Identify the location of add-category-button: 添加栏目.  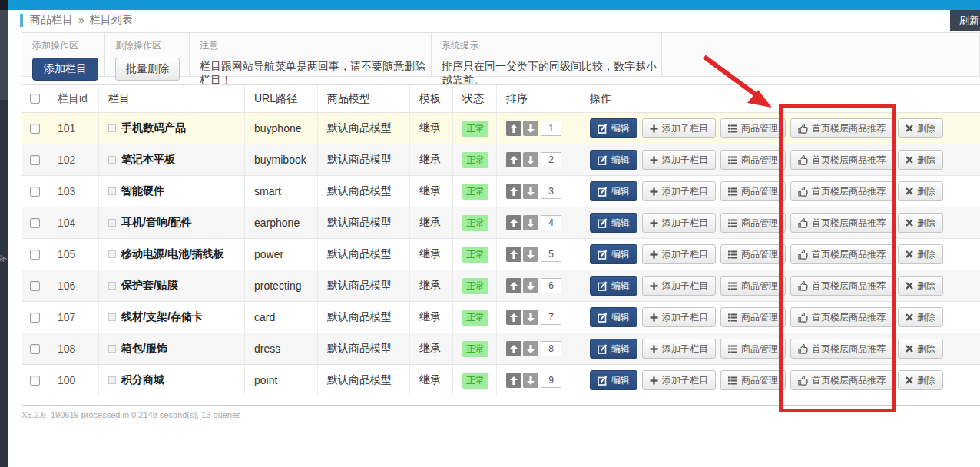
(65, 69).